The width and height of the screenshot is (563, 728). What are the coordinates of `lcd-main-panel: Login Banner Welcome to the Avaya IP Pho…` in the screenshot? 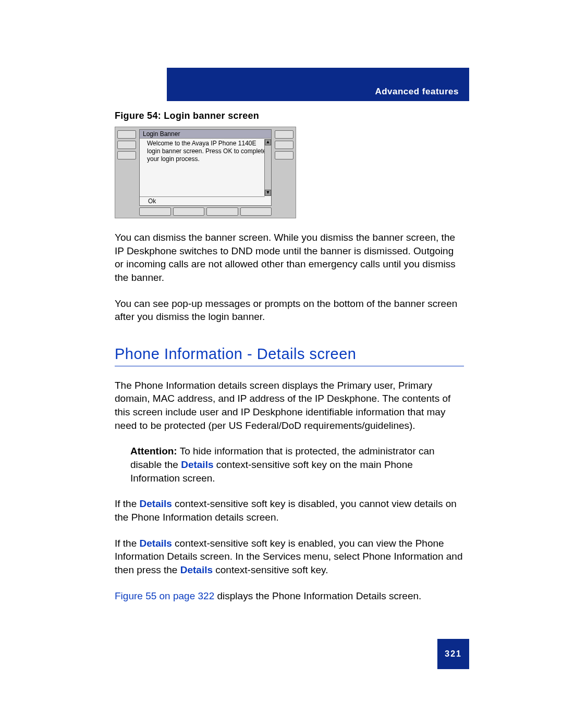 It's located at (205, 168).